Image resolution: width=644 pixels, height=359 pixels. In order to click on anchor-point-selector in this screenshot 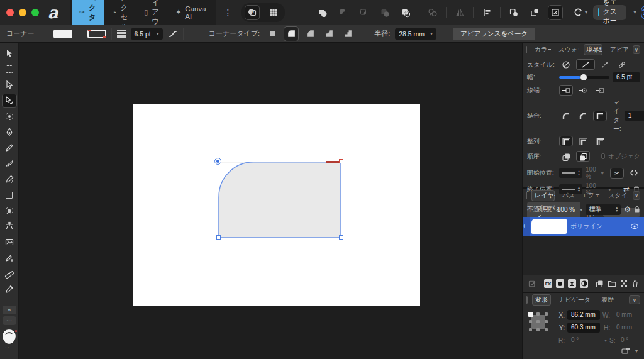, I will do `click(538, 322)`.